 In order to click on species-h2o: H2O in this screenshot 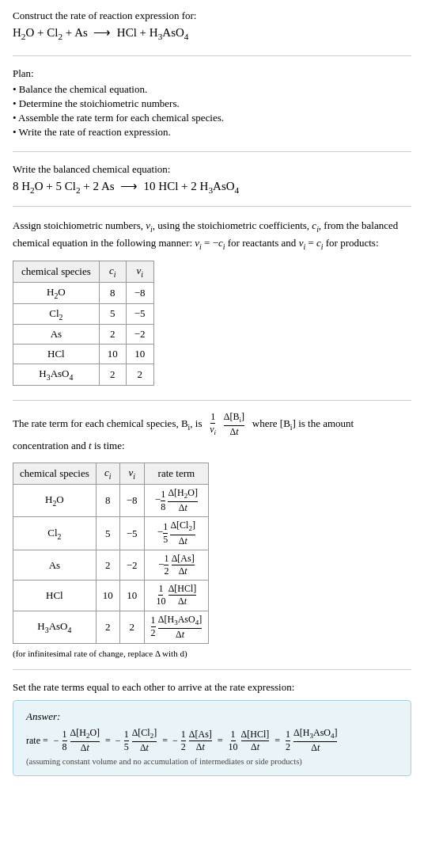, I will do `click(57, 293)`.